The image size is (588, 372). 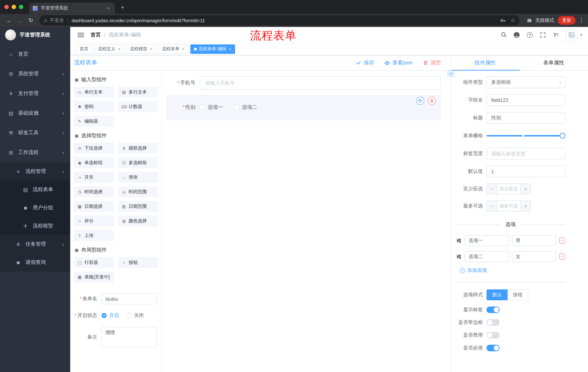 I want to click on title-input, so click(x=526, y=118).